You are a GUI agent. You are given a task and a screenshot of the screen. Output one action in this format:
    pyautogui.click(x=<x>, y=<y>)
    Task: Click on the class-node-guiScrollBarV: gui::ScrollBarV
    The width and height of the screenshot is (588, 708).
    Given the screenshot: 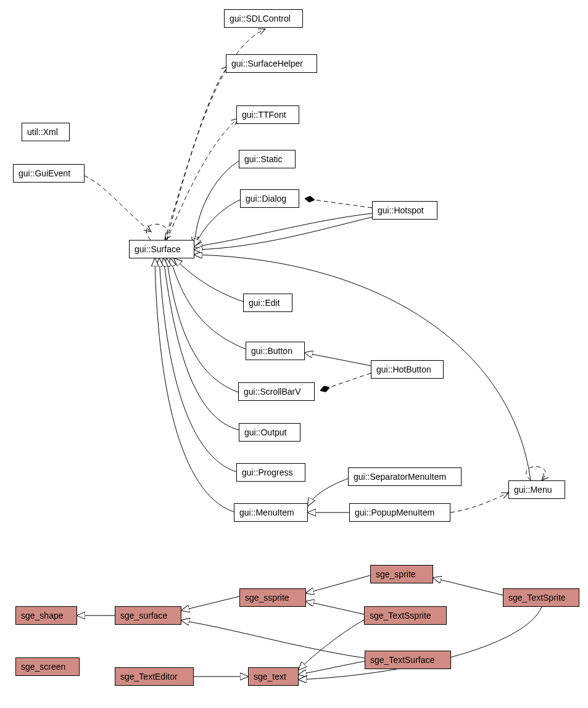 What is the action you would take?
    pyautogui.click(x=276, y=392)
    